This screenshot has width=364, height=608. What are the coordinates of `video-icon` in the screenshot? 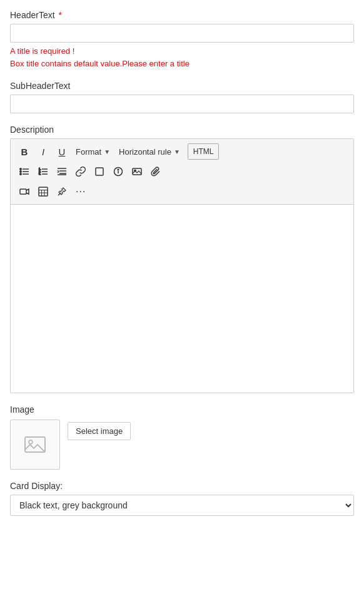 It's located at (24, 192).